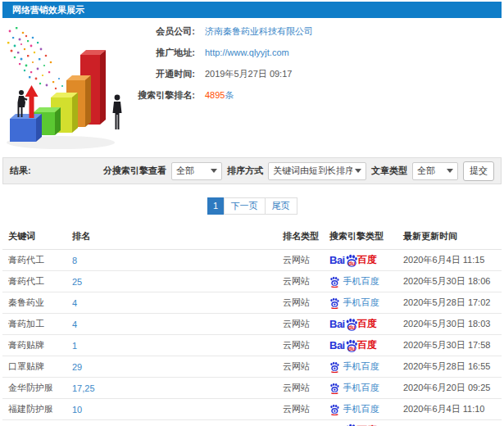  Describe the element at coordinates (252, 423) in the screenshot. I see `table-row: Baidu百度` at that location.